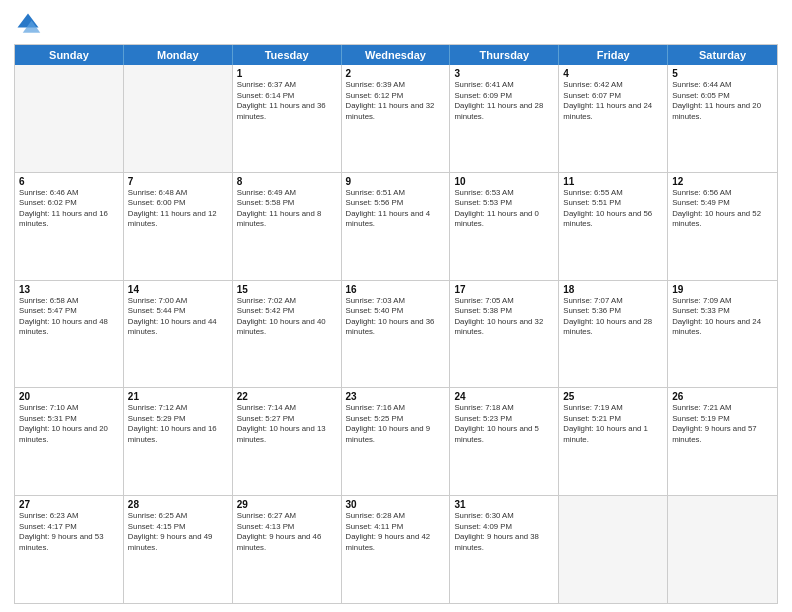  Describe the element at coordinates (396, 317) in the screenshot. I see `day-info: Sunrise: 7:03 AM Sunset: 5:40 PM Dayligh…` at that location.